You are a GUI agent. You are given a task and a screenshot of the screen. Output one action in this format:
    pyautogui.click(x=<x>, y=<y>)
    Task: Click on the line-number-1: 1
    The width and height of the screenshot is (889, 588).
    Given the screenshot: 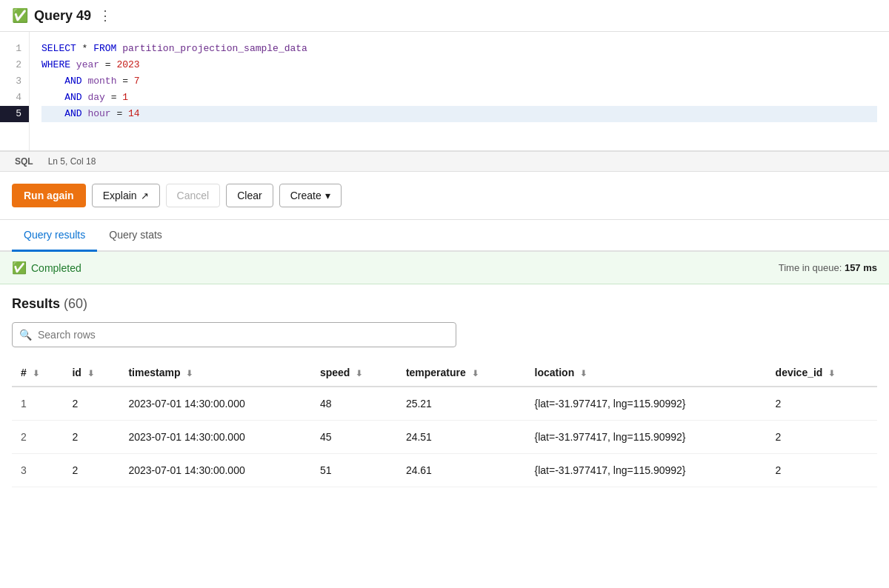 What is the action you would take?
    pyautogui.click(x=15, y=49)
    